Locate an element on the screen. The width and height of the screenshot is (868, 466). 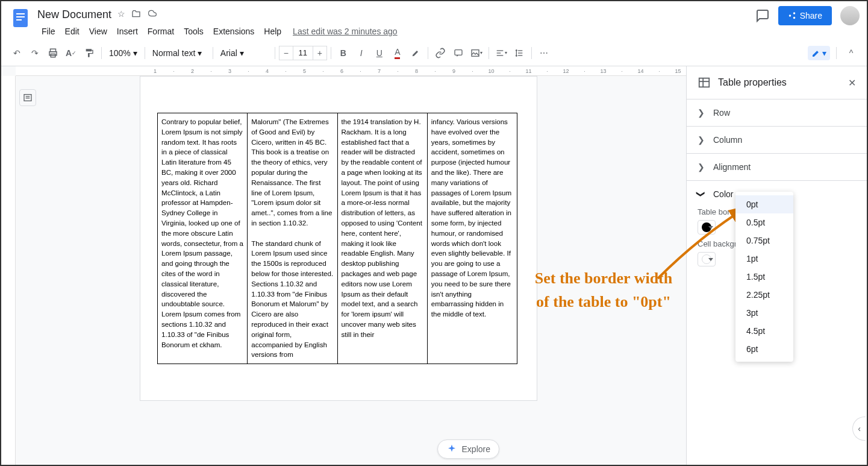
fontsize-decrease: − is located at coordinates (286, 53).